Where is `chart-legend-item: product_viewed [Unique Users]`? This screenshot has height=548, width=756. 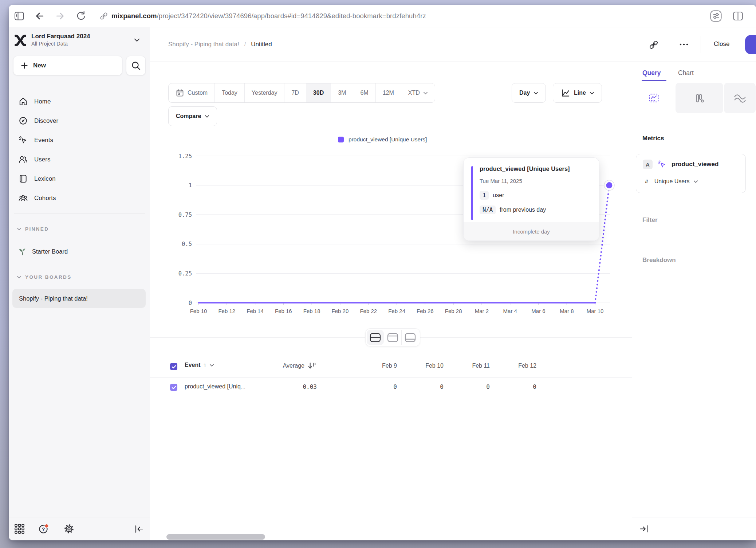
chart-legend-item: product_viewed [Unique Users] is located at coordinates (382, 140).